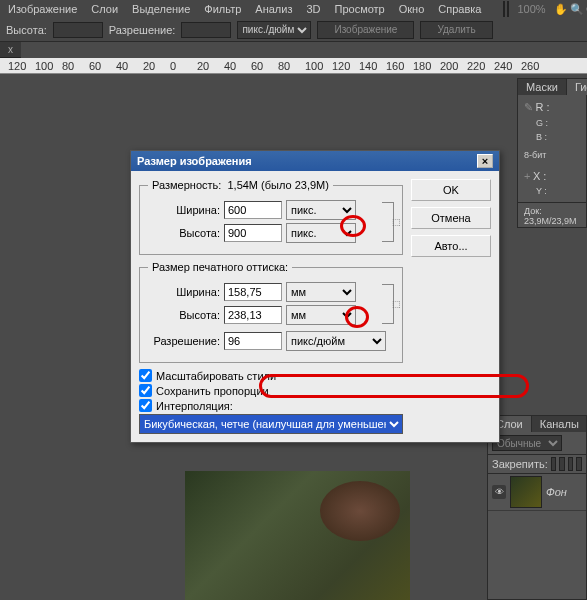 The height and width of the screenshot is (600, 587). Describe the element at coordinates (194, 161) in the screenshot. I see `dialog-title: Размер изображения` at that location.